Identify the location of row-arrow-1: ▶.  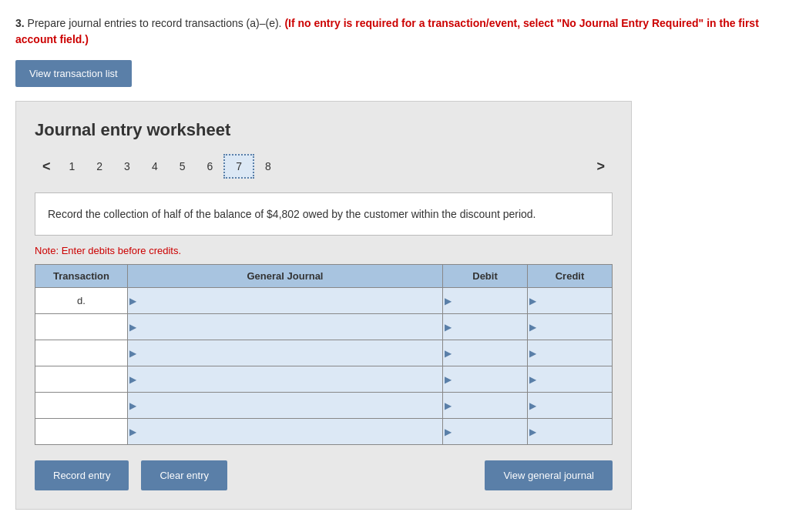
(133, 301).